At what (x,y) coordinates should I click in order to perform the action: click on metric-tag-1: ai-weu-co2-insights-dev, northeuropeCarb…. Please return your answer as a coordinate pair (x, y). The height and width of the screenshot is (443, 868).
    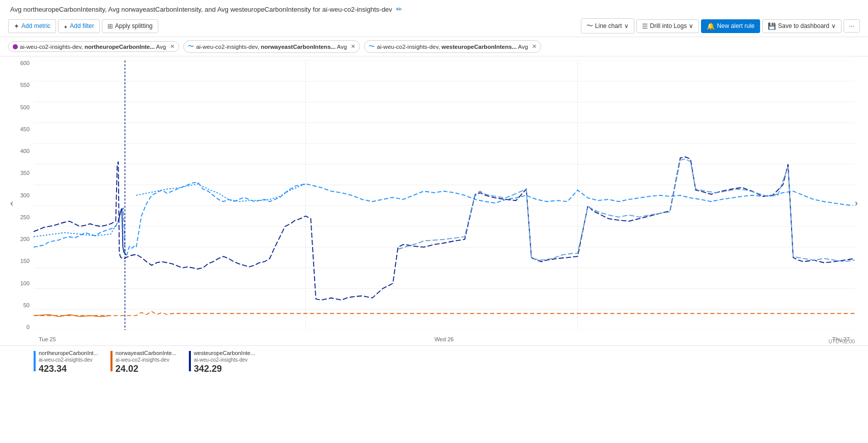
    Looking at the image, I should click on (94, 47).